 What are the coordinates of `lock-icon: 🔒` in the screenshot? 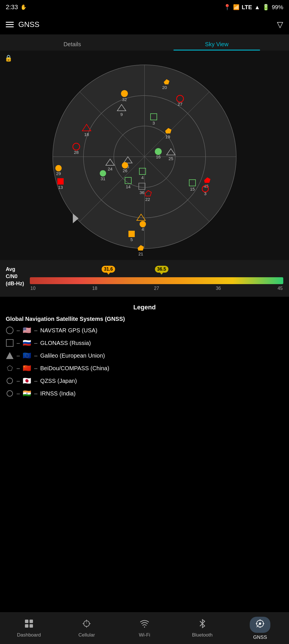 It's located at (9, 58).